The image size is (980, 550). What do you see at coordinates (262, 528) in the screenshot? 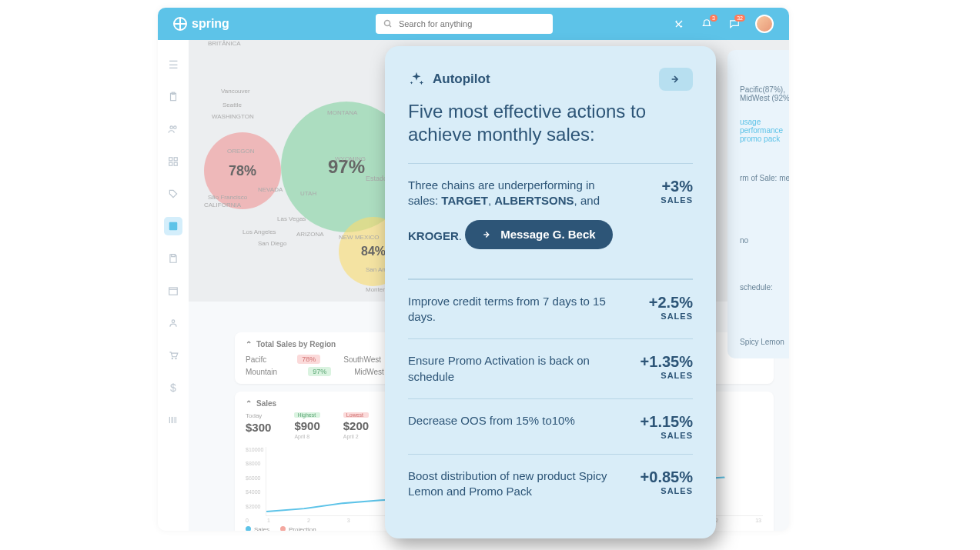
I see `legend-label: Sales` at bounding box center [262, 528].